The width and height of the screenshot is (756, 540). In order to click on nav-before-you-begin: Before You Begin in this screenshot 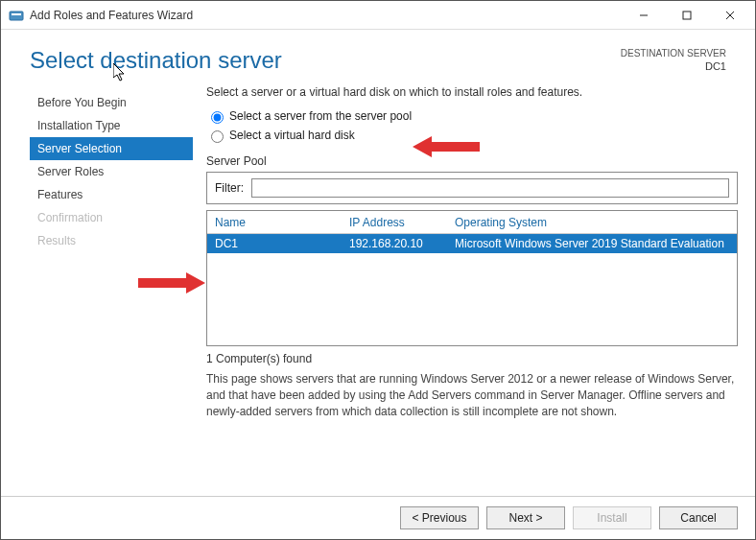, I will do `click(111, 103)`.